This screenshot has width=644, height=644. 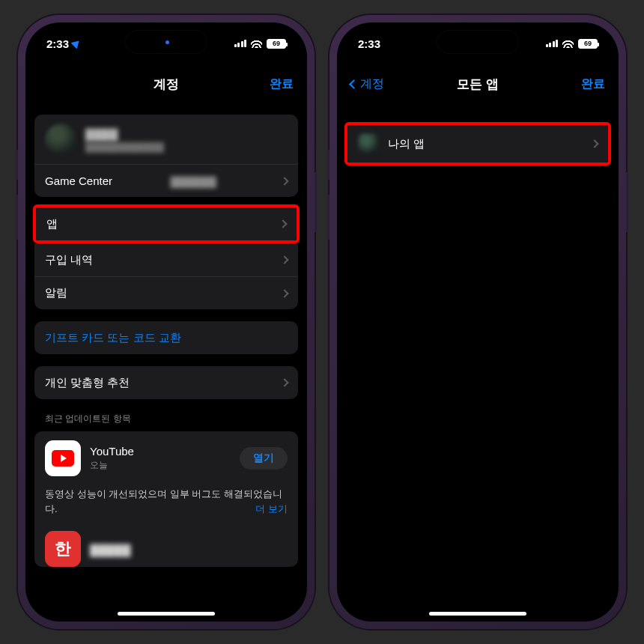 I want to click on chevron-left-icon, so click(x=353, y=84).